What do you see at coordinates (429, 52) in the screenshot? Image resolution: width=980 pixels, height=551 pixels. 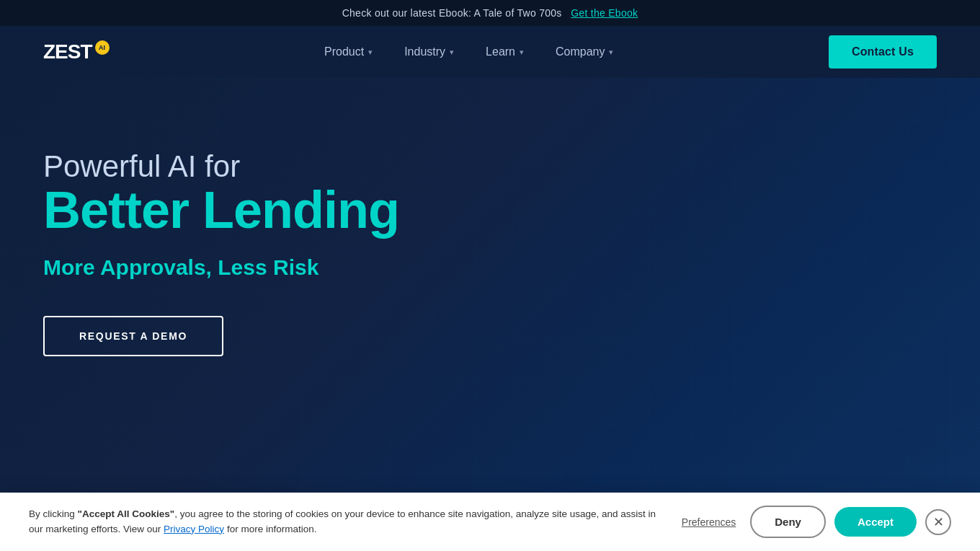 I see `nav-item-industry: Industry ▾` at bounding box center [429, 52].